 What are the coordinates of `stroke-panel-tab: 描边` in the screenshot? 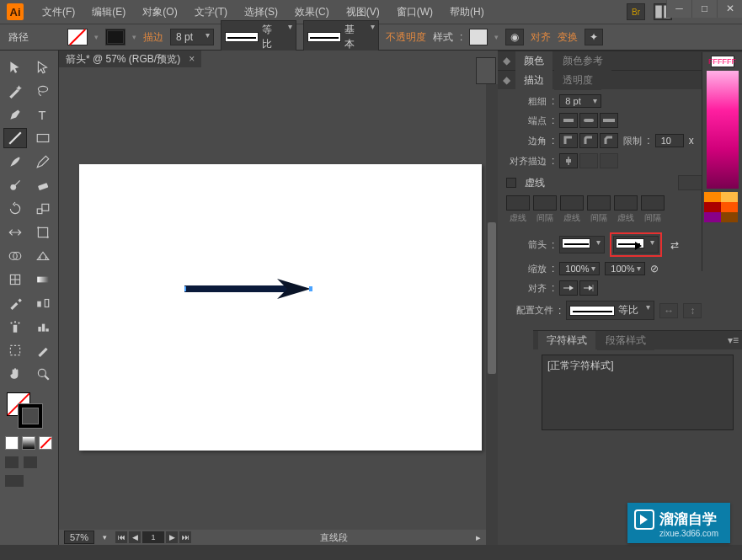 It's located at (534, 81).